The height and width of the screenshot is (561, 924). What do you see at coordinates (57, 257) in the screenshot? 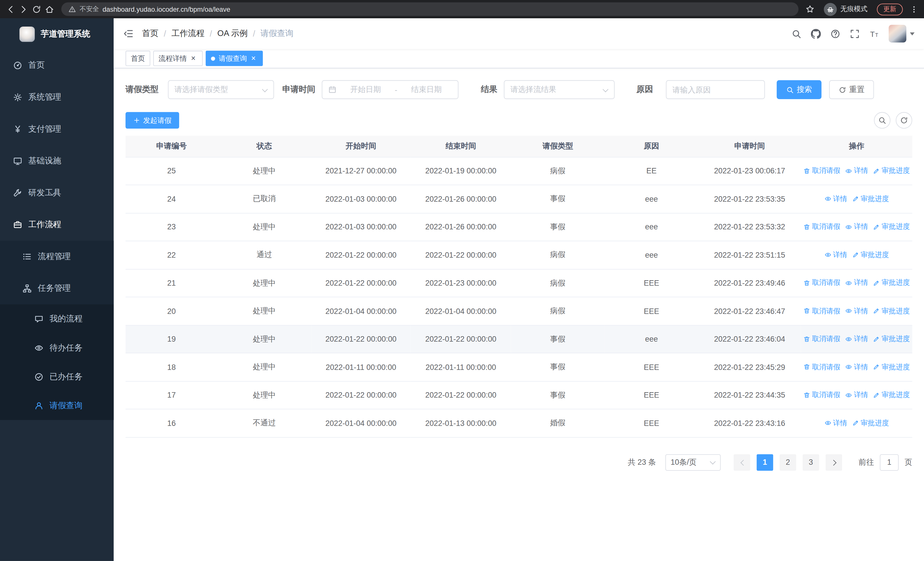
I see `sidebar-item-process-mgmt: 流程管理` at bounding box center [57, 257].